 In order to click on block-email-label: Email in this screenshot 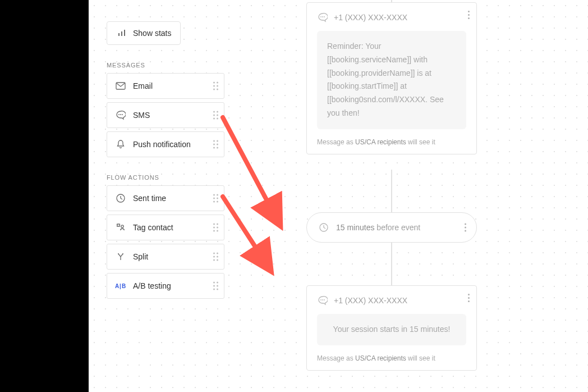, I will do `click(143, 86)`.